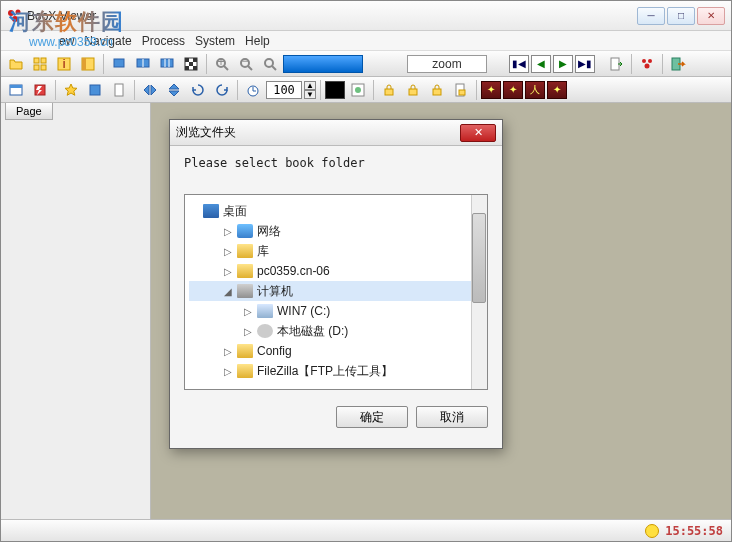 The width and height of the screenshot is (732, 542). What do you see at coordinates (66, 41) in the screenshot?
I see `menu-view: ew` at bounding box center [66, 41].